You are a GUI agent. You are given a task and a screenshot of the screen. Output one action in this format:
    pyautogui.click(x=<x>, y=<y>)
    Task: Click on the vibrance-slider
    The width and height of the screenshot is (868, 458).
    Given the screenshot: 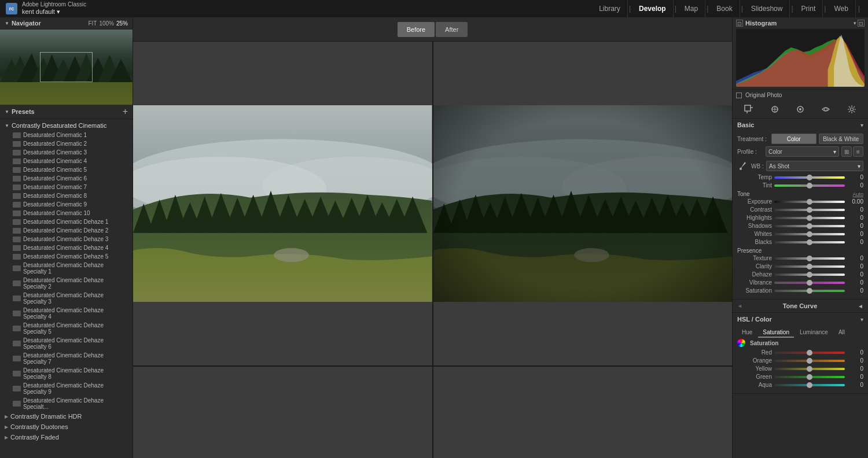 What is the action you would take?
    pyautogui.click(x=810, y=283)
    